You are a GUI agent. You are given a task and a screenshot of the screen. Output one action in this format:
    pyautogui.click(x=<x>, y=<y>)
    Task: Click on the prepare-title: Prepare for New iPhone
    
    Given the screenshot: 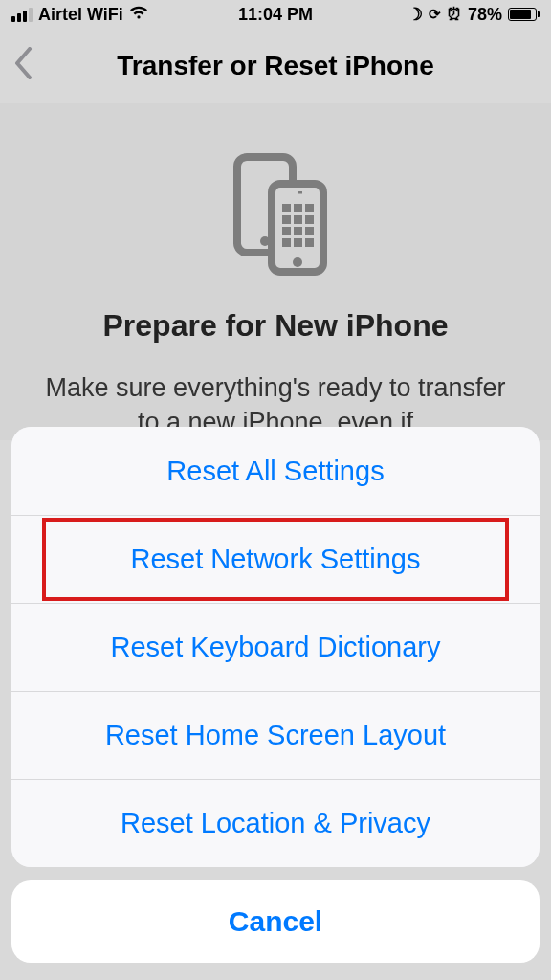 What is the action you would take?
    pyautogui.click(x=276, y=325)
    